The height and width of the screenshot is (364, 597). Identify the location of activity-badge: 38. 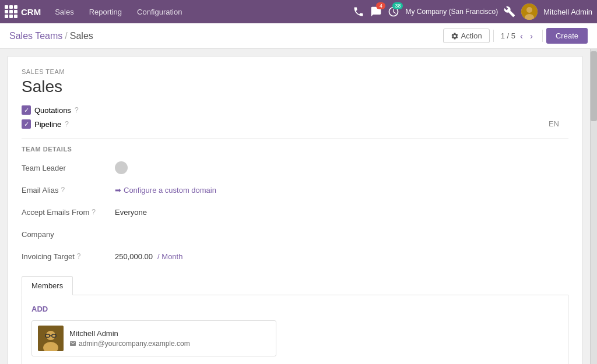
(398, 6).